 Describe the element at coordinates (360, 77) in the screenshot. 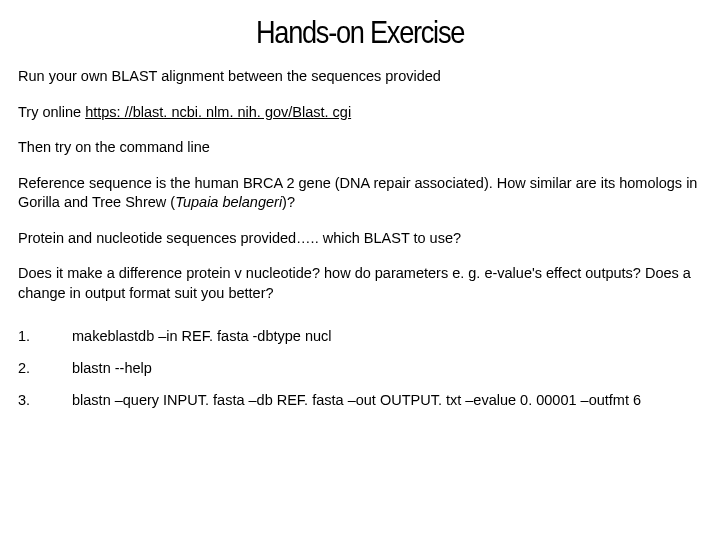

I see `intro-paragraph: Run your own BLAST alignment between the…` at that location.